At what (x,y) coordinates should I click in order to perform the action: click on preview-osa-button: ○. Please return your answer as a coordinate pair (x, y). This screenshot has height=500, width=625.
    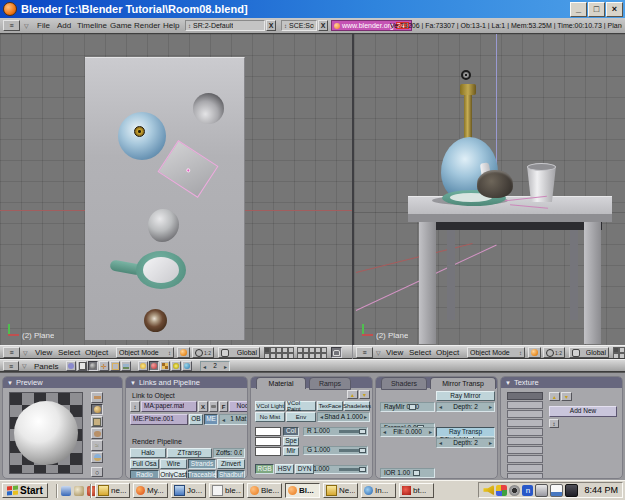
    Looking at the image, I should click on (97, 472).